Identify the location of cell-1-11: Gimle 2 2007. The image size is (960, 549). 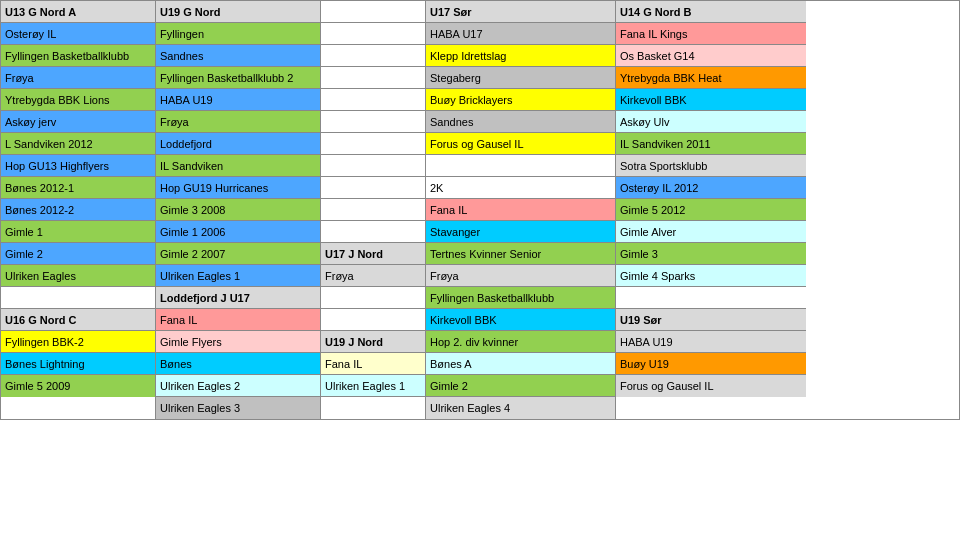
(238, 254).